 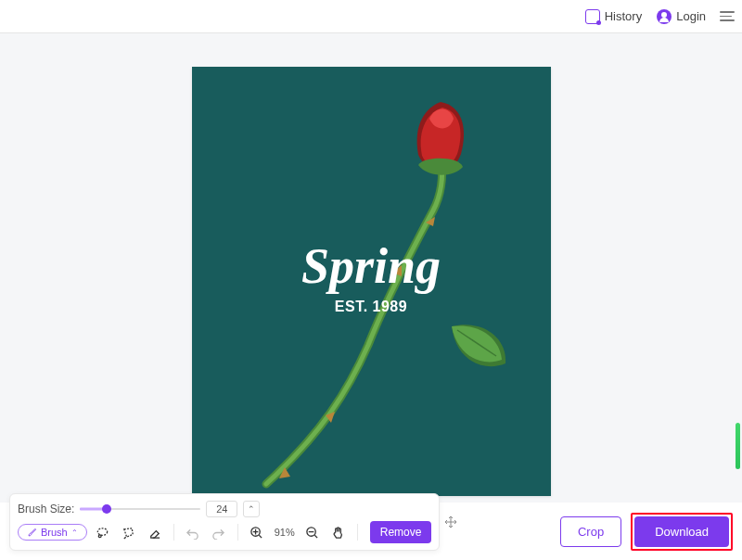 What do you see at coordinates (46, 509) in the screenshot?
I see `brush-size-label: Brush Size:` at bounding box center [46, 509].